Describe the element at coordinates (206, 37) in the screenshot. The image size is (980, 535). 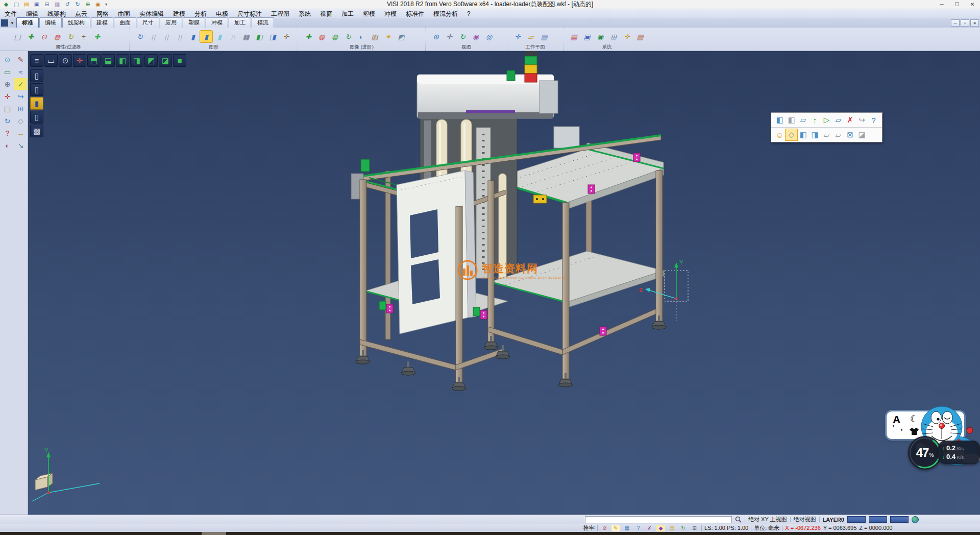
I see `cylinder-active-icon: ▮` at that location.